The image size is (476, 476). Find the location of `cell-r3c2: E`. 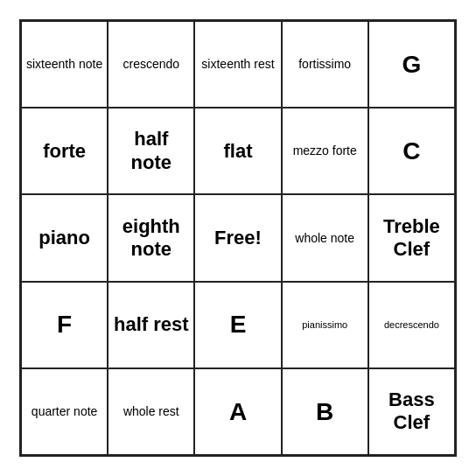

cell-r3c2: E is located at coordinates (238, 326).